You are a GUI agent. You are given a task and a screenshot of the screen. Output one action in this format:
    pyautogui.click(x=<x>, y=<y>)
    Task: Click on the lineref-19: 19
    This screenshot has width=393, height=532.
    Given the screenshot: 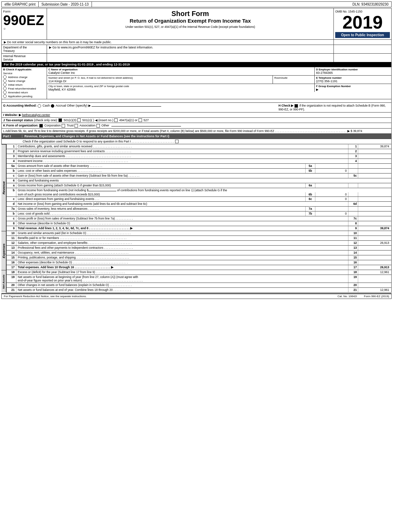 What is the action you would take?
    pyautogui.click(x=353, y=279)
    